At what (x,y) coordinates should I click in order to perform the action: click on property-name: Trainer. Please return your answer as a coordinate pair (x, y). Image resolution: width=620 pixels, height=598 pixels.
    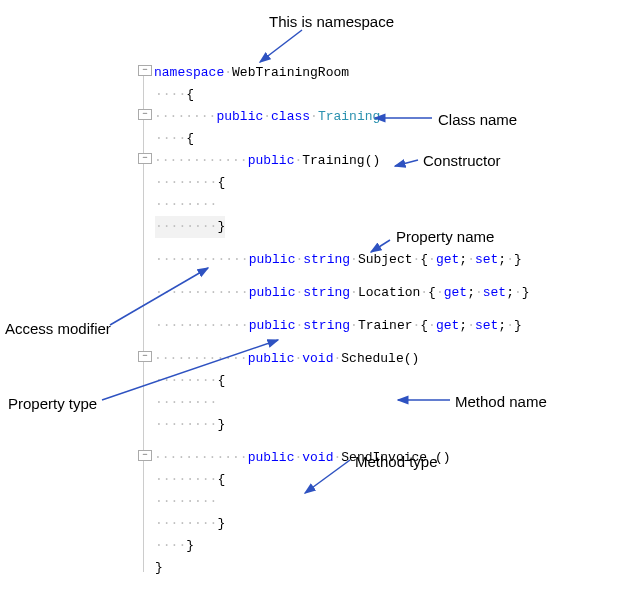
    Looking at the image, I should click on (386, 326).